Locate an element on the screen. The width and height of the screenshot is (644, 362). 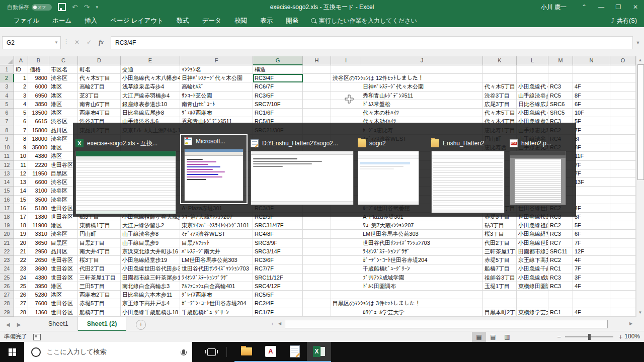
cell-H20 is located at coordinates (317, 234).